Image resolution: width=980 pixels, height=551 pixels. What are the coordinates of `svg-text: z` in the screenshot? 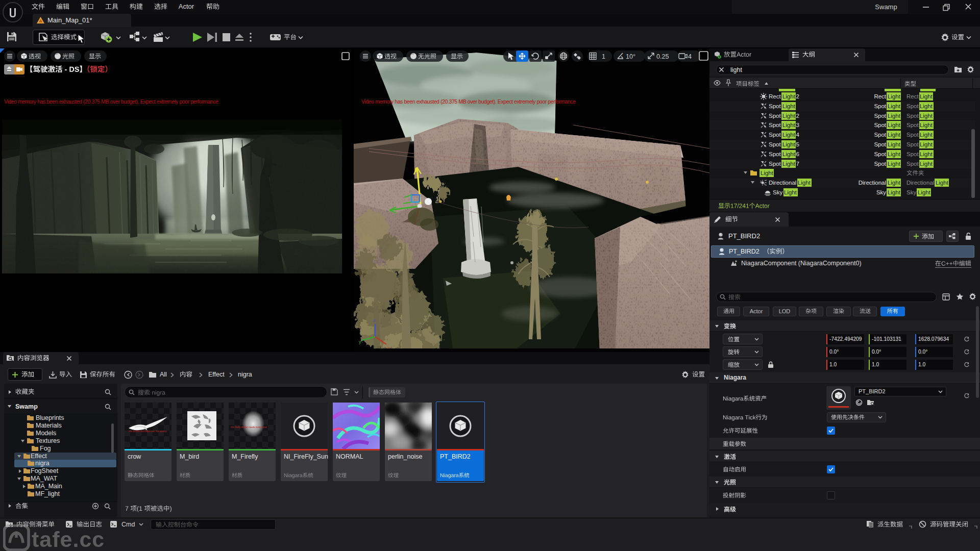 It's located at (375, 320).